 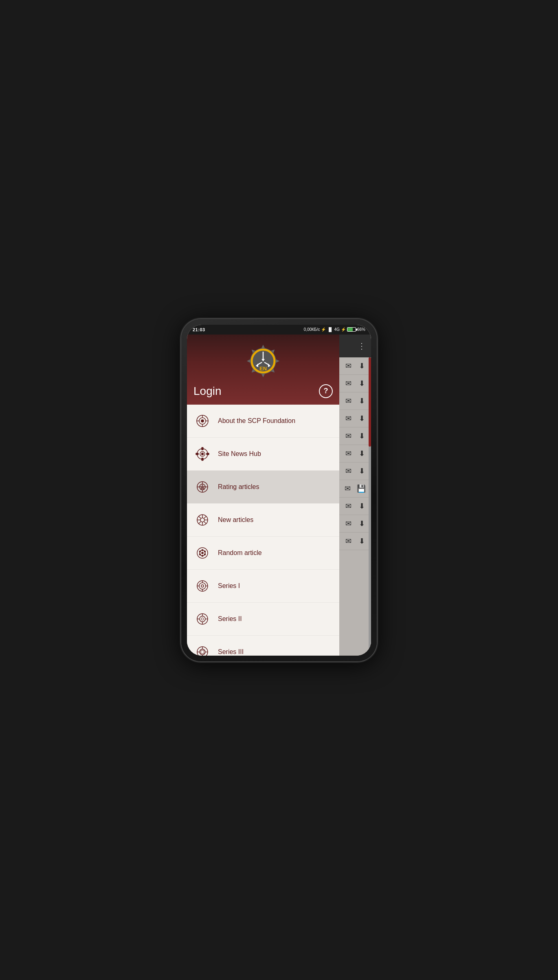 What do you see at coordinates (350, 329) in the screenshot?
I see `battery-fill` at bounding box center [350, 329].